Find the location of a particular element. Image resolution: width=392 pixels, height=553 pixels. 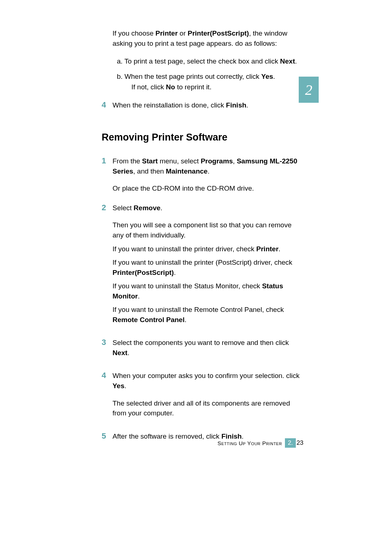

step-para: Then you will see a component list so th… is located at coordinates (207, 230).